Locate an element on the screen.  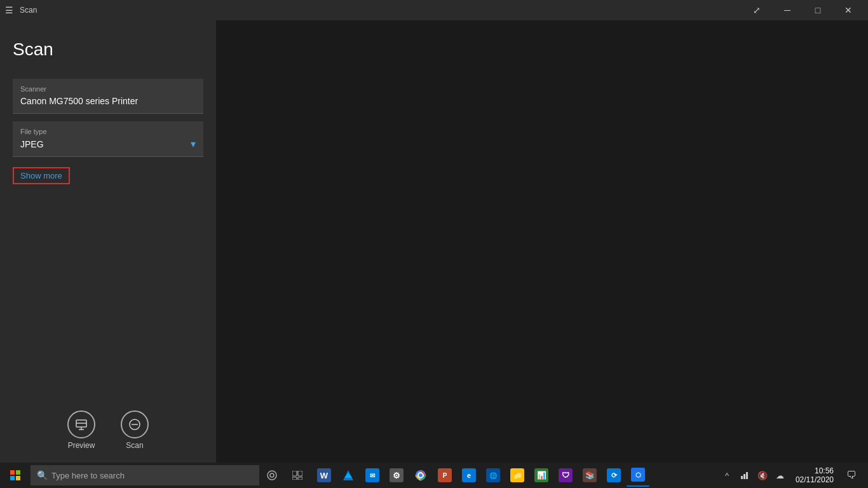
search-bar: 🔍 Type here to search is located at coordinates (145, 475).